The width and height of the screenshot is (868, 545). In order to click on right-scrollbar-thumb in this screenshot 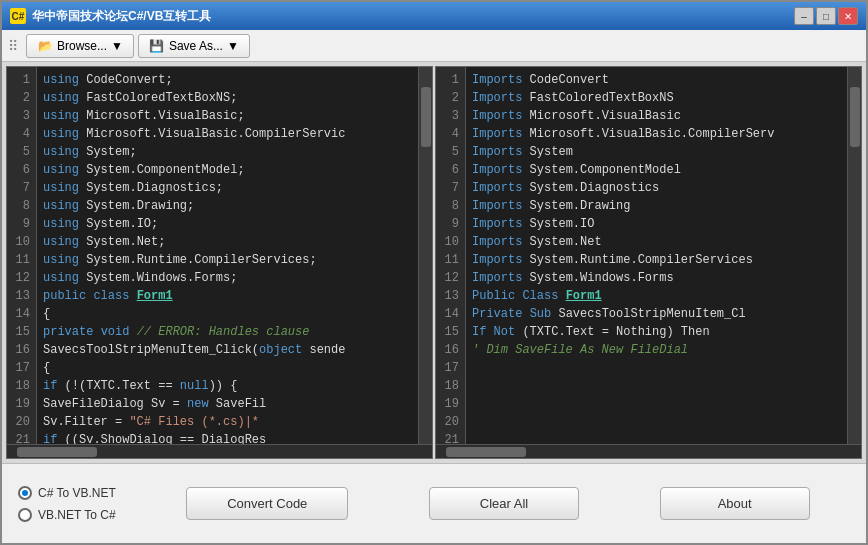, I will do `click(855, 117)`.